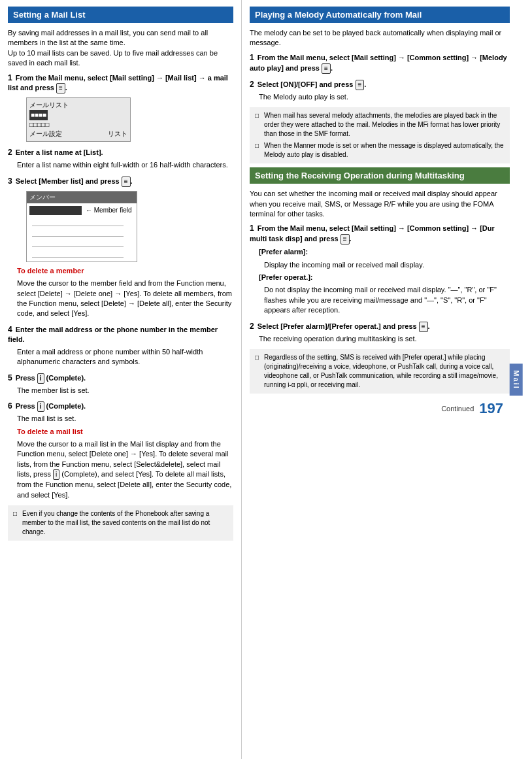  What do you see at coordinates (120, 182) in the screenshot?
I see `step-3-header: 3 Select [Member list] and press ≡.` at bounding box center [120, 182].